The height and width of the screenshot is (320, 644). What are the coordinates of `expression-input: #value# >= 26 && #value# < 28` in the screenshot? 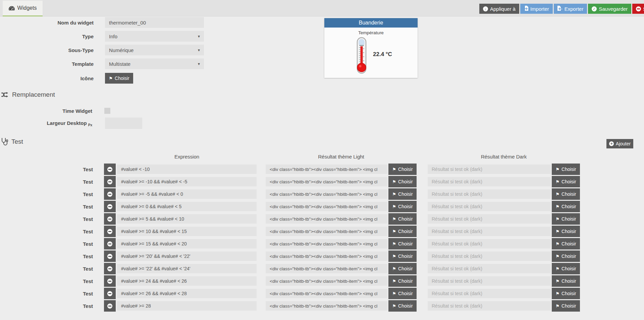 It's located at (187, 293).